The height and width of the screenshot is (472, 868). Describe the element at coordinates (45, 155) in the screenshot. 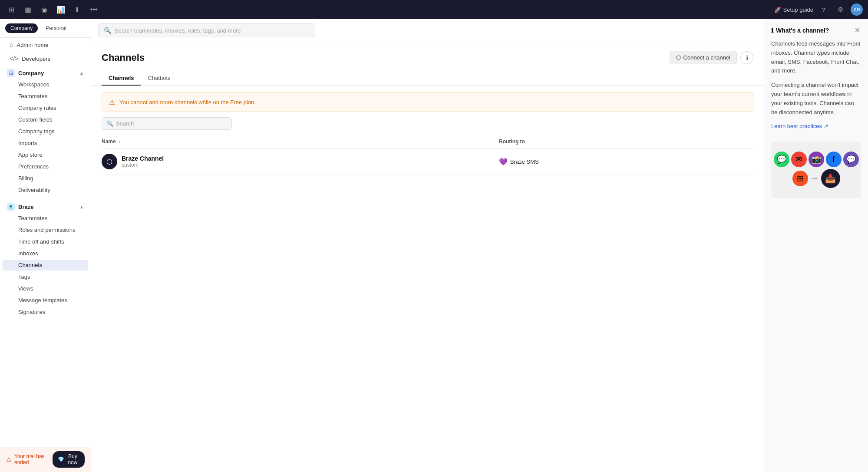

I see `sidebar-sub-item-app-store: App store` at that location.